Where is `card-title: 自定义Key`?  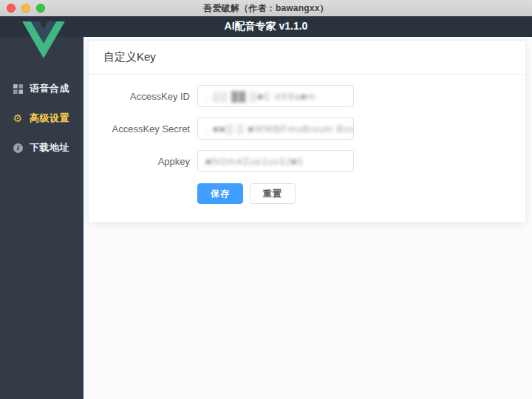 card-title: 自定义Key is located at coordinates (130, 58).